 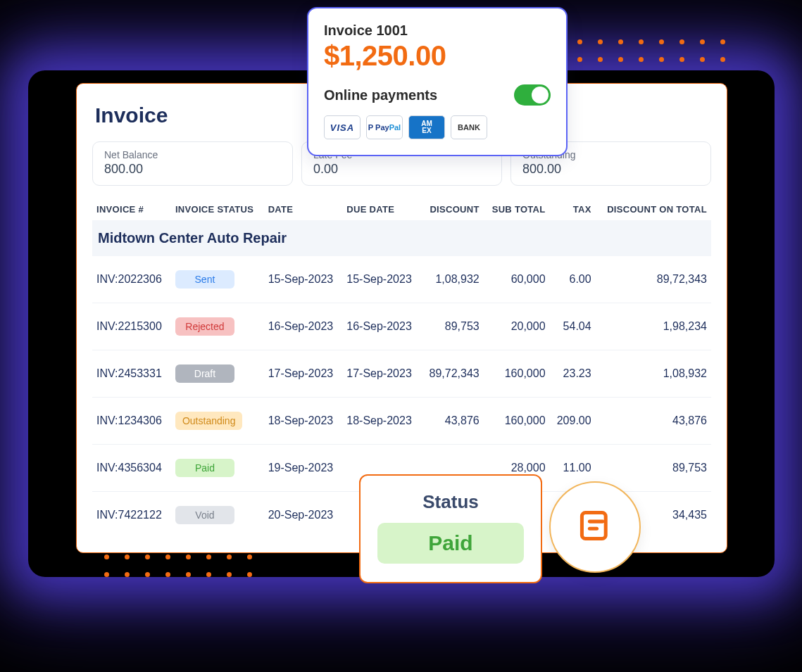 What do you see at coordinates (653, 327) in the screenshot?
I see `cell-discount-on-total: 1,98,234` at bounding box center [653, 327].